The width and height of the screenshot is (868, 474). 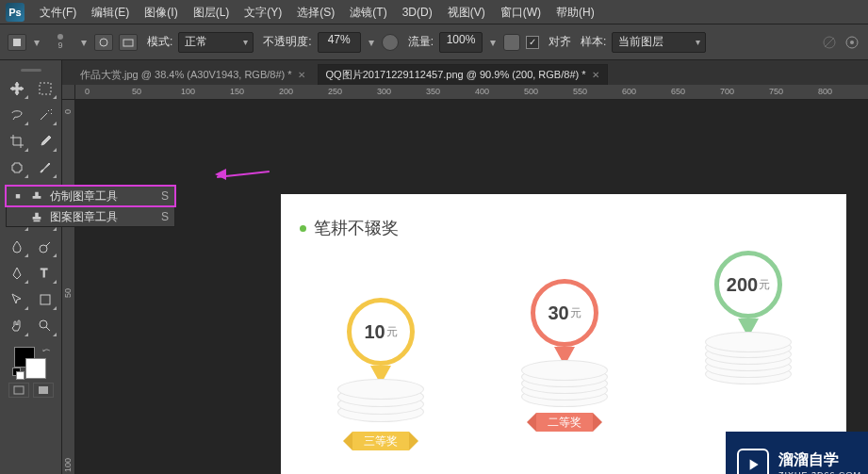 I want to click on tool-preset-chevron-icon: ▾, so click(x=37, y=42).